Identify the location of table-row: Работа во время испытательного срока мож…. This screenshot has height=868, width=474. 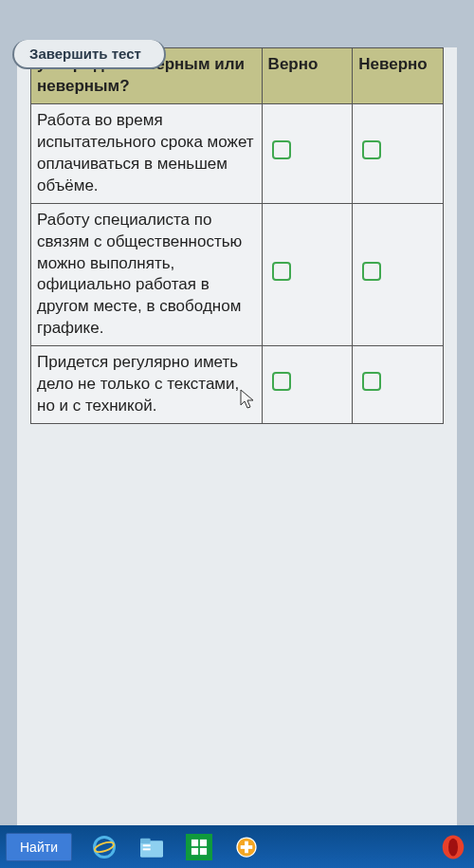
(237, 154).